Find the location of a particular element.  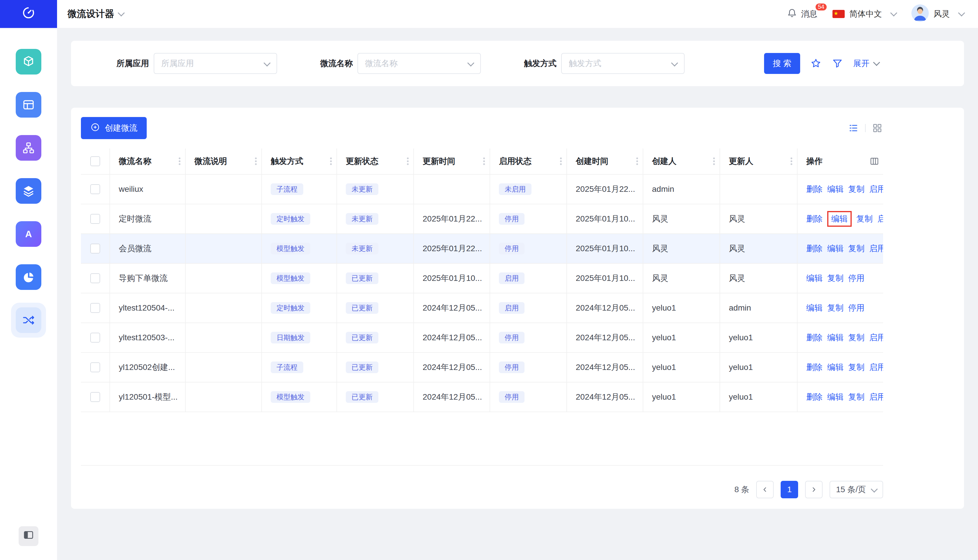

update-status-tag: 已更新 is located at coordinates (362, 397).